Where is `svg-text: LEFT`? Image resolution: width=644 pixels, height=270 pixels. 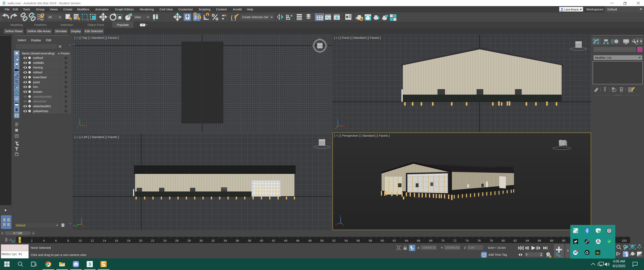 svg-text: LEFT is located at coordinates (322, 143).